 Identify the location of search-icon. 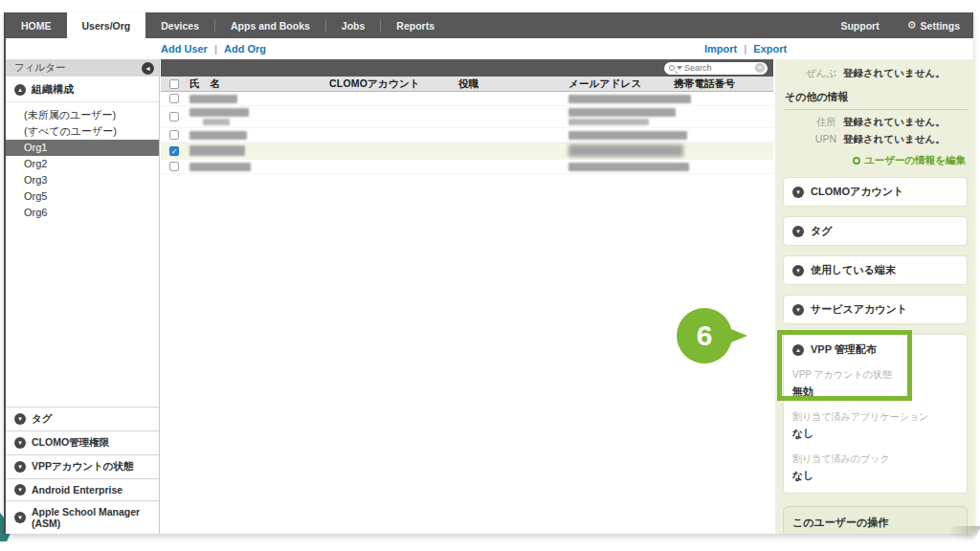
(672, 68).